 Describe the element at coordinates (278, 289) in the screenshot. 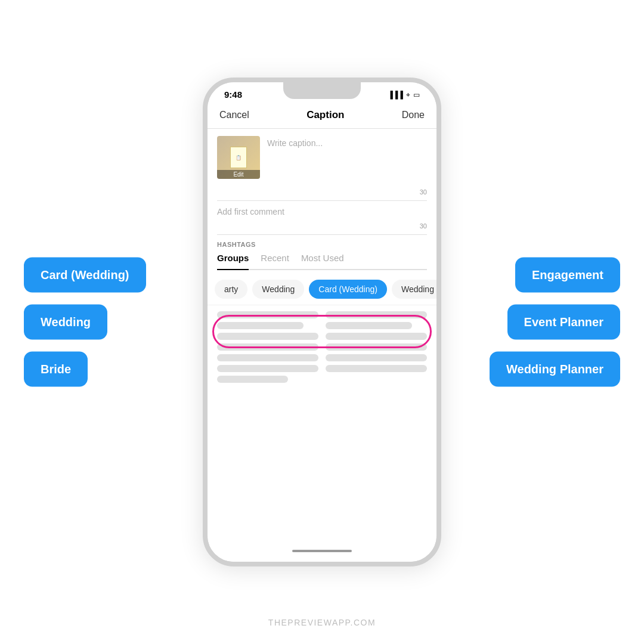

I see `pill-wedding: Wedding` at that location.